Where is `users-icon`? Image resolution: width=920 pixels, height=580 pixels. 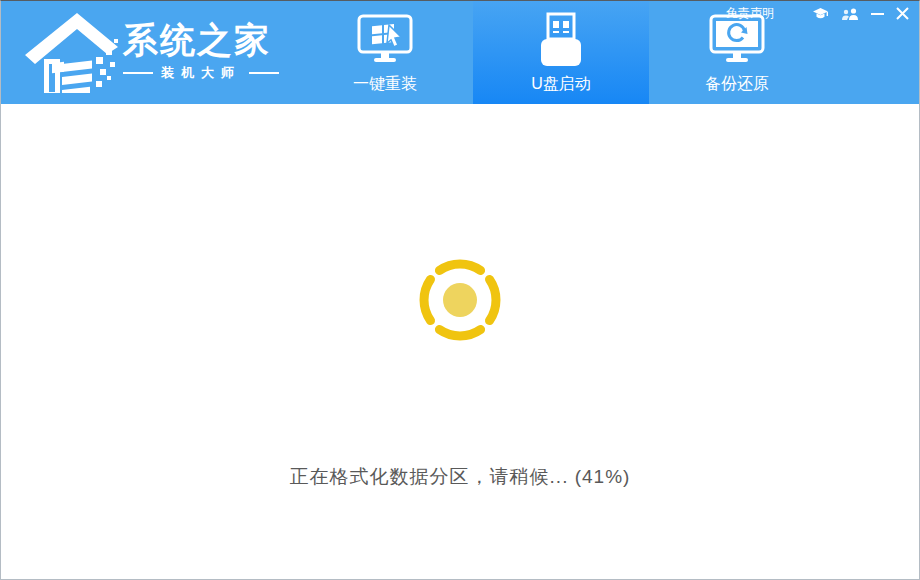 users-icon is located at coordinates (850, 14).